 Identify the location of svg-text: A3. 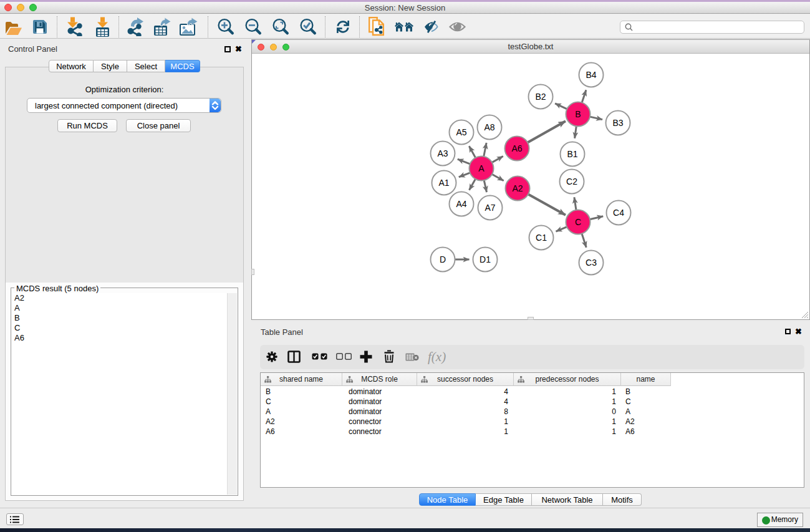
(443, 153).